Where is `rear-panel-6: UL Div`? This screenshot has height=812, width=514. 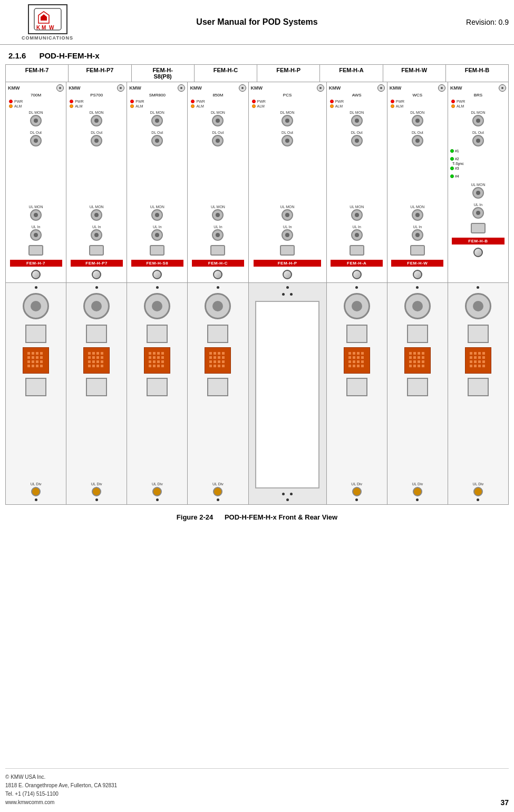
rear-panel-6: UL Div is located at coordinates (418, 394).